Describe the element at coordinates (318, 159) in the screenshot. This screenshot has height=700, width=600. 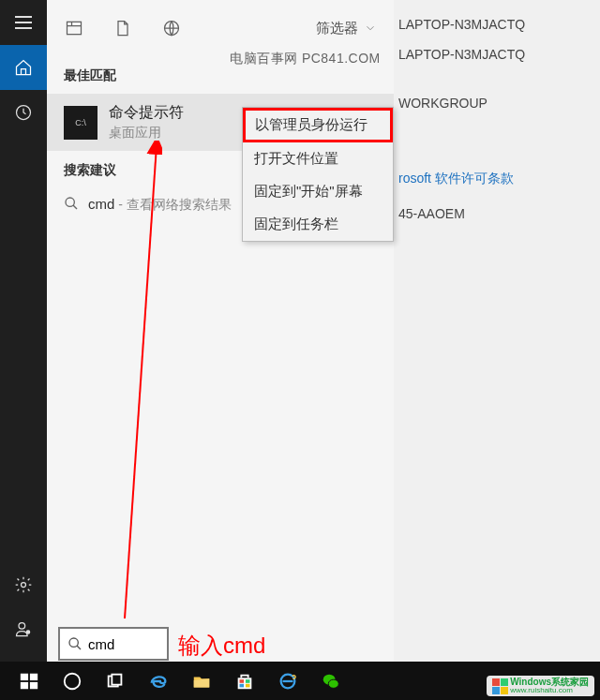
I see `ctx-open-file-location: 打开文件位置` at that location.